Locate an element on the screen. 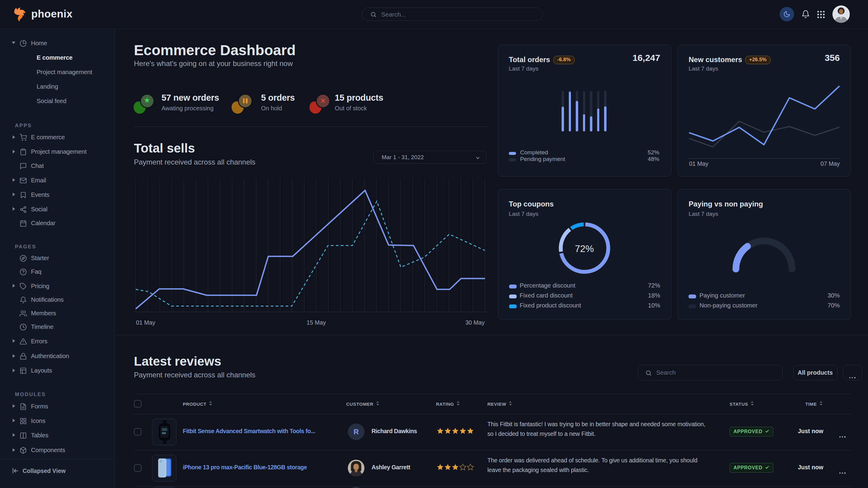 The image size is (868, 488). svg-text: 15 May is located at coordinates (316, 323).